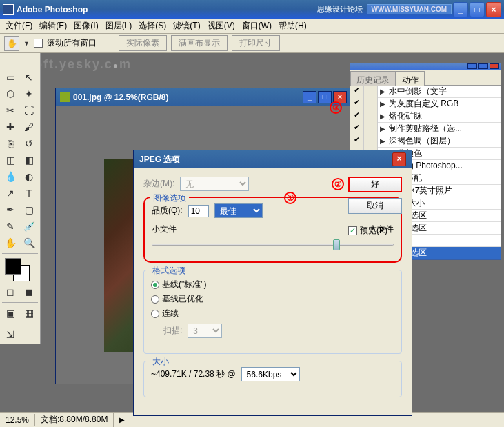 The height and width of the screenshot is (427, 504). Describe the element at coordinates (10, 127) in the screenshot. I see `heal-tool: ✚` at that location.